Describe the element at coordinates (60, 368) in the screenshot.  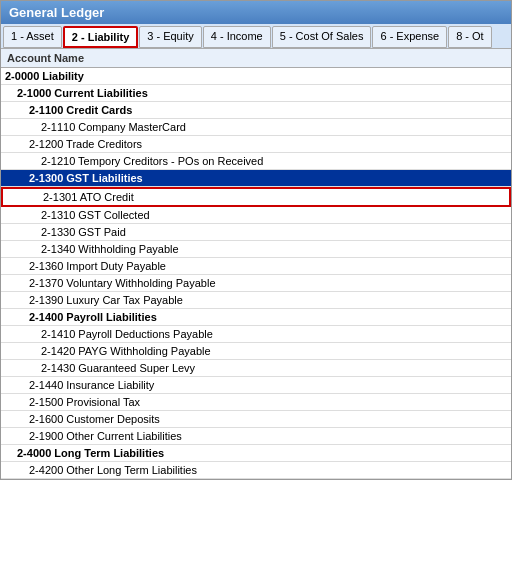
I see `account-code: 2-1430` at that location.